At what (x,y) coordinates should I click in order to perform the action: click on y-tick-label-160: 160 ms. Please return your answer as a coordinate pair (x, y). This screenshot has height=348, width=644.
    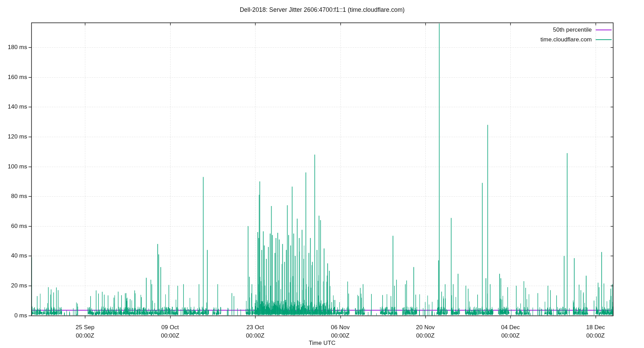
    Looking at the image, I should click on (14, 77).